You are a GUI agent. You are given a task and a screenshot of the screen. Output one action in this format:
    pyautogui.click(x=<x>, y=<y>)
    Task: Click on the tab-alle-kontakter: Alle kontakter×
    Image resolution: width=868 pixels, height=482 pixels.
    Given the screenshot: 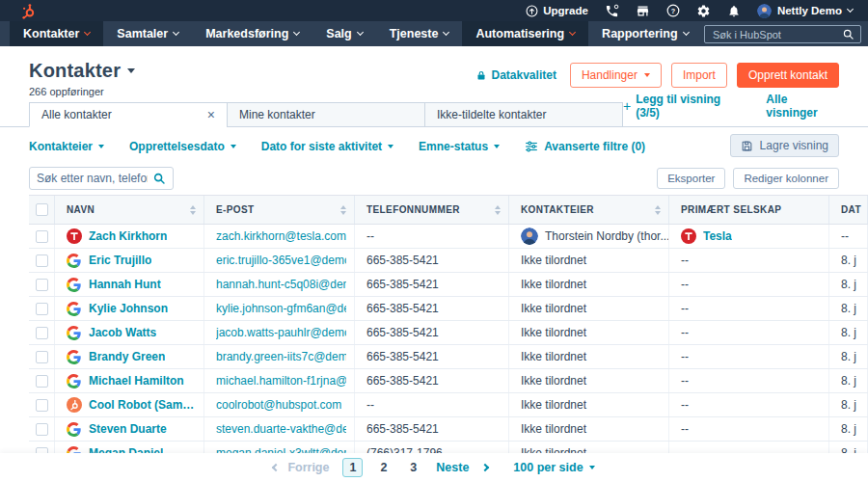 What is the action you would take?
    pyautogui.click(x=128, y=115)
    